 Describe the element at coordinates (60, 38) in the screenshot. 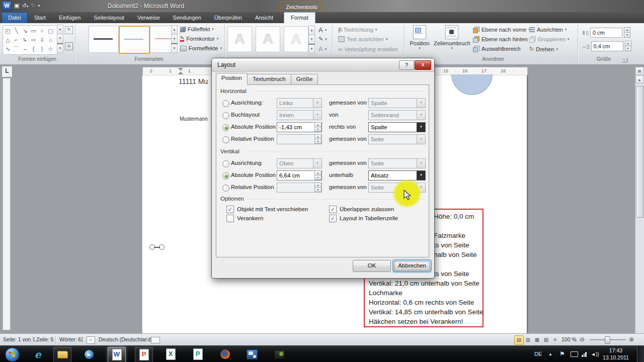

I see `gallery-down-icon: ▼` at that location.